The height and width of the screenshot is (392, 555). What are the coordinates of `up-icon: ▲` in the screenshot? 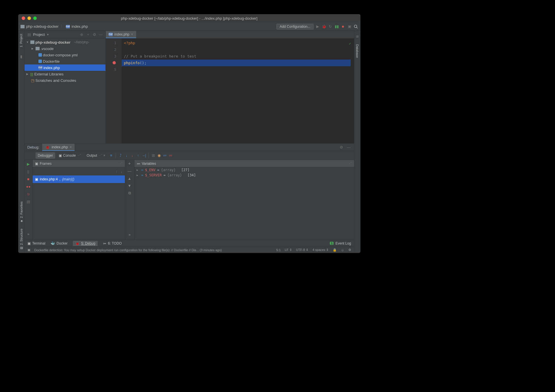 It's located at (130, 179).